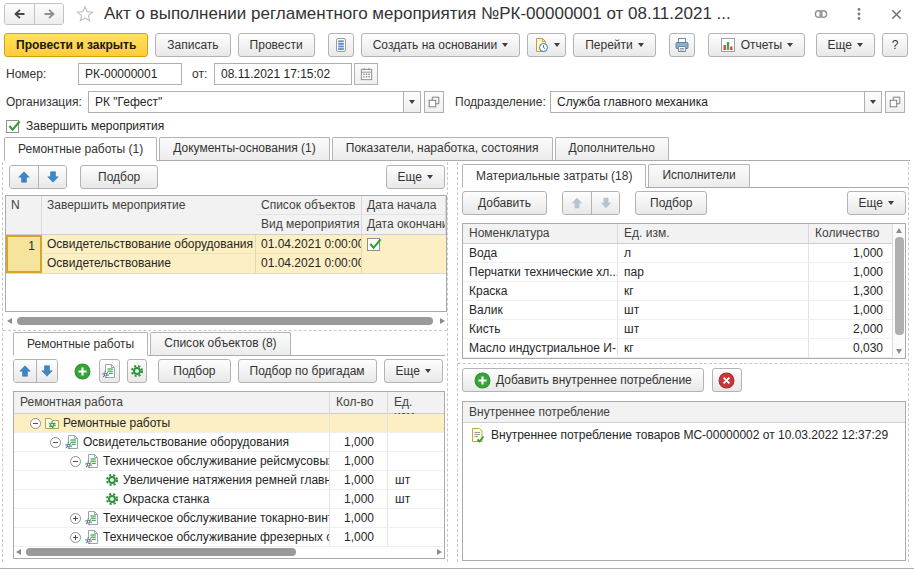 This screenshot has height=569, width=914. I want to click on calendar-button, so click(366, 74).